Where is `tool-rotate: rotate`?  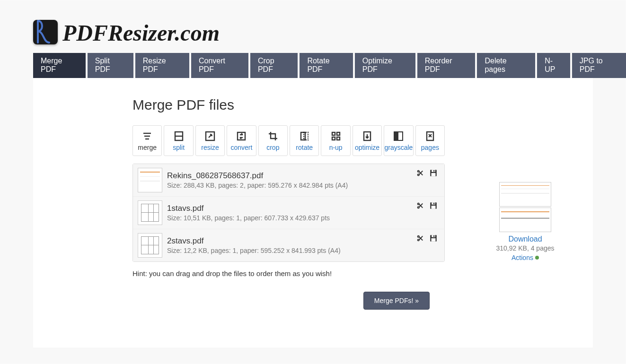
tool-rotate: rotate is located at coordinates (304, 141).